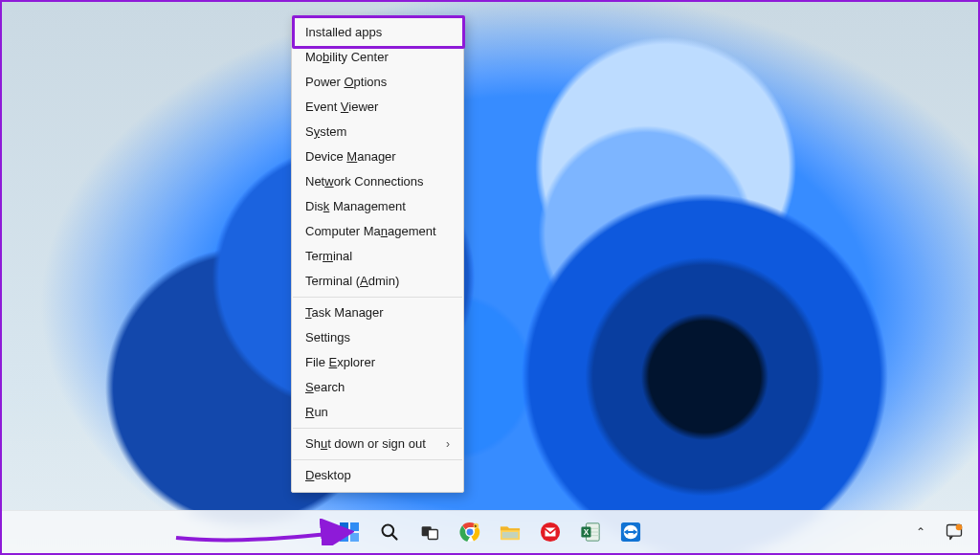  Describe the element at coordinates (590, 532) in the screenshot. I see `excel-button: X` at that location.